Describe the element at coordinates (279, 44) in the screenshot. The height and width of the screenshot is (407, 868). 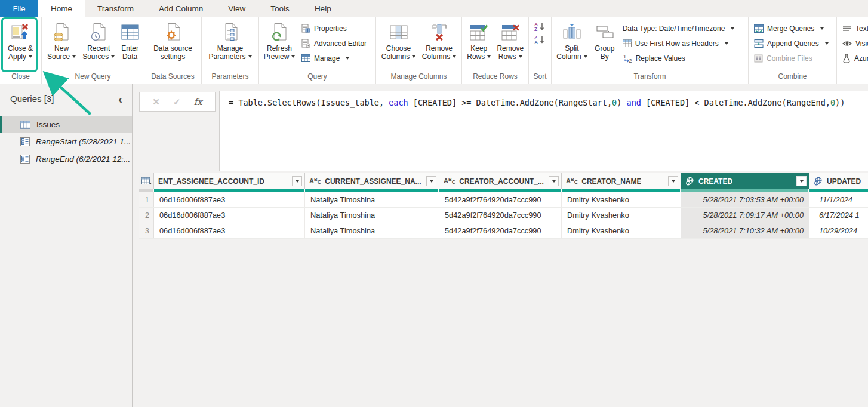
I see `refresh-preview-button: Refresh Preview` at that location.